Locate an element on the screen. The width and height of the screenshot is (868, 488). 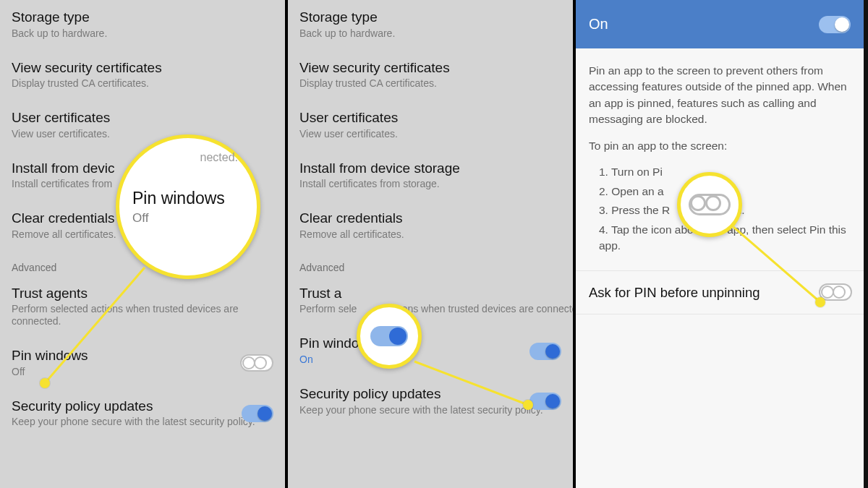
row-title: Install from device storage is located at coordinates (430, 168).